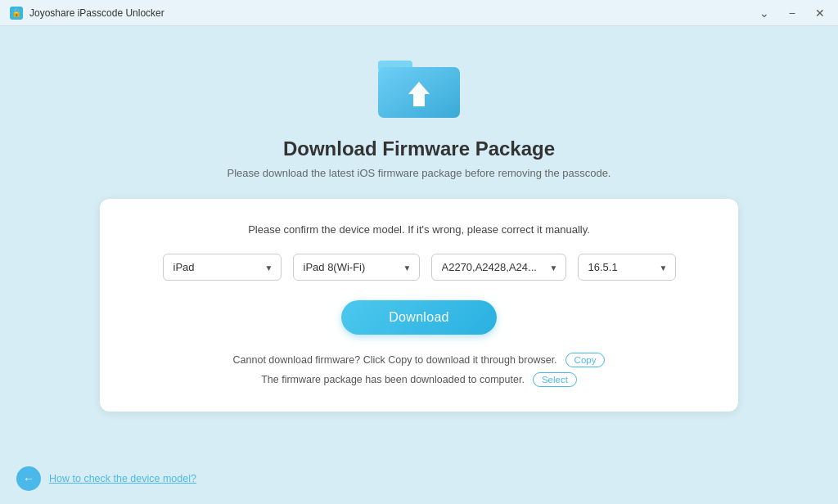 Image resolution: width=838 pixels, height=504 pixels. What do you see at coordinates (97, 13) in the screenshot?
I see `app-title: Joyoshare iPasscode Unlocker` at bounding box center [97, 13].